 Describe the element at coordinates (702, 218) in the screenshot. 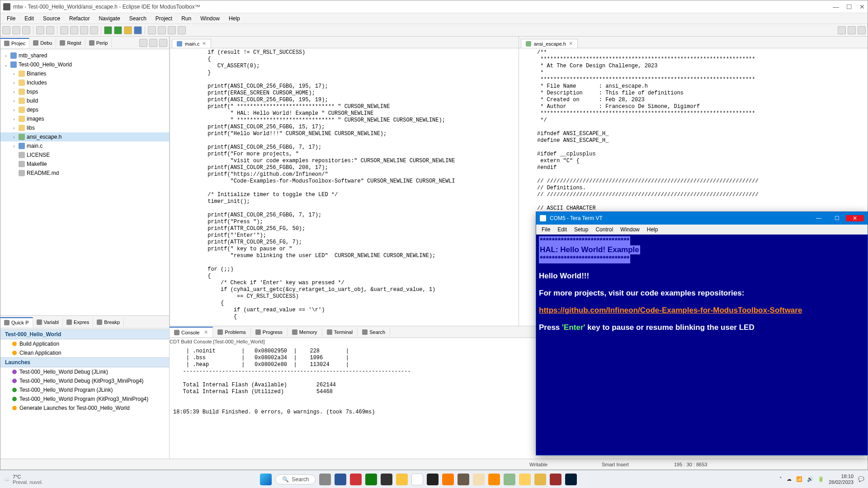

I see `teraterm-titlebar: COM5 - Tera Term VT — ☐ ✕` at that location.